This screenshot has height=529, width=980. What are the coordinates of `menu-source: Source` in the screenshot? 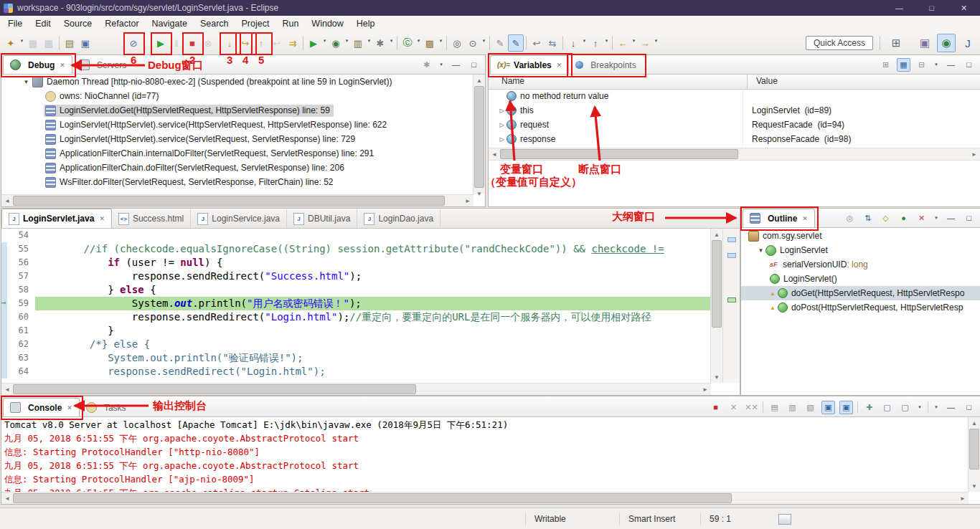 It's located at (78, 24).